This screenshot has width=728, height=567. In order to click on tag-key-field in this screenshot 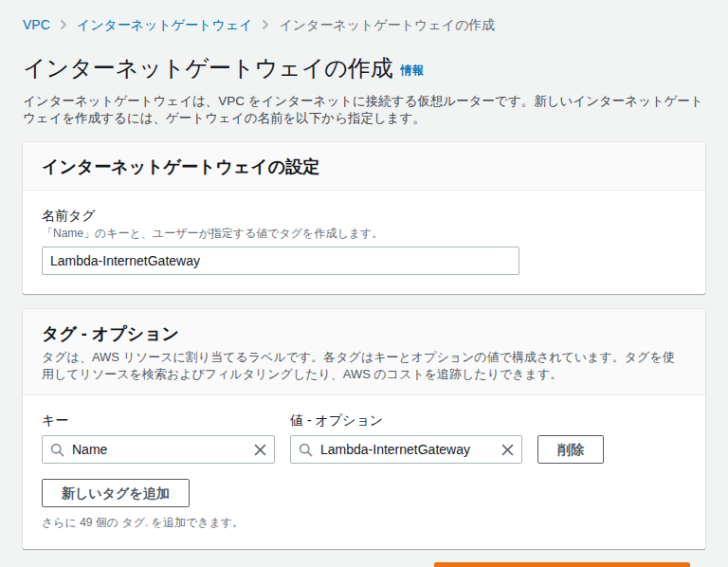, I will do `click(158, 449)`.